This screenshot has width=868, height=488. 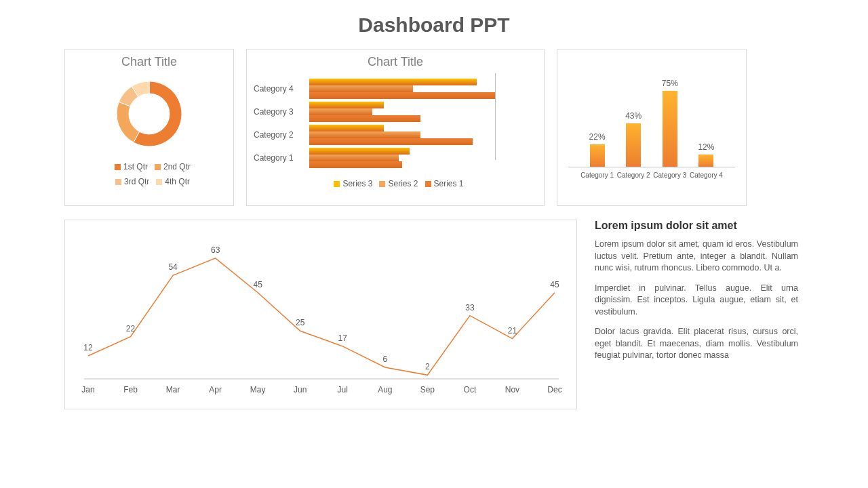 What do you see at coordinates (513, 331) in the screenshot?
I see `line-value-label: 21` at bounding box center [513, 331].